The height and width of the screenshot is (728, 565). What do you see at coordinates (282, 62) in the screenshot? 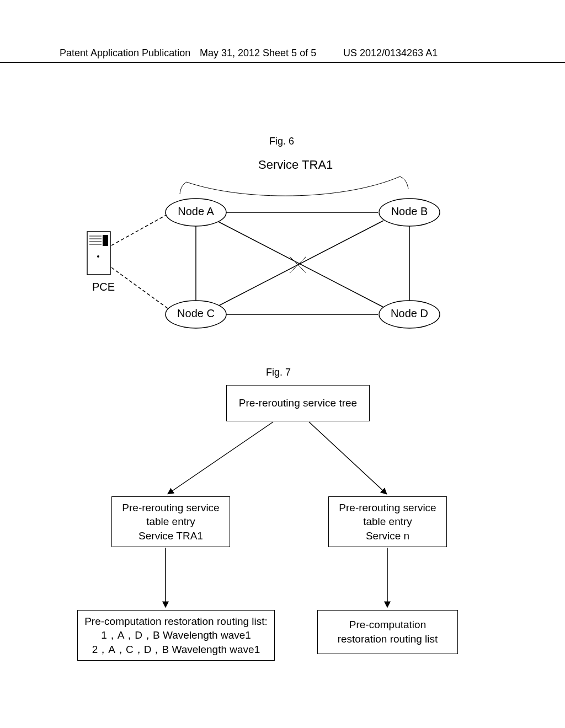
I see `header-rule` at bounding box center [282, 62].